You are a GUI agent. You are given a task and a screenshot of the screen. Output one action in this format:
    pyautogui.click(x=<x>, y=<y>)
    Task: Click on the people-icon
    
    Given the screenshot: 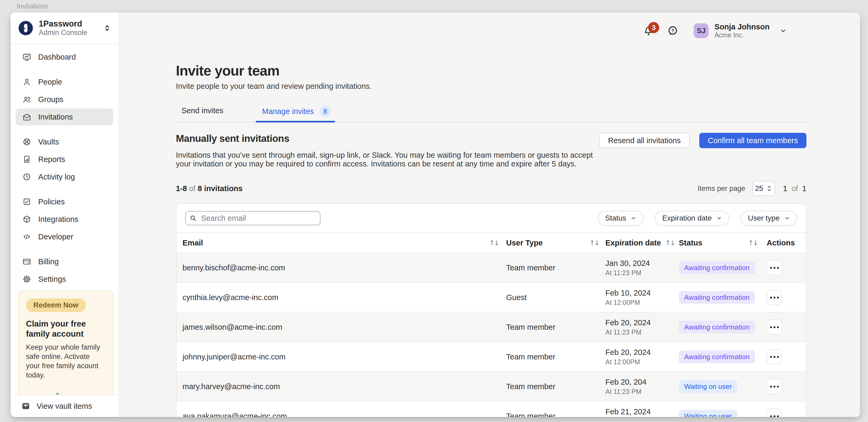 What is the action you would take?
    pyautogui.click(x=27, y=82)
    